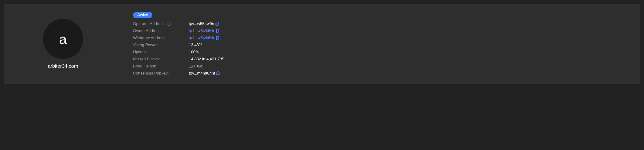  I want to click on bond-height-value: 117,465, so click(410, 66).